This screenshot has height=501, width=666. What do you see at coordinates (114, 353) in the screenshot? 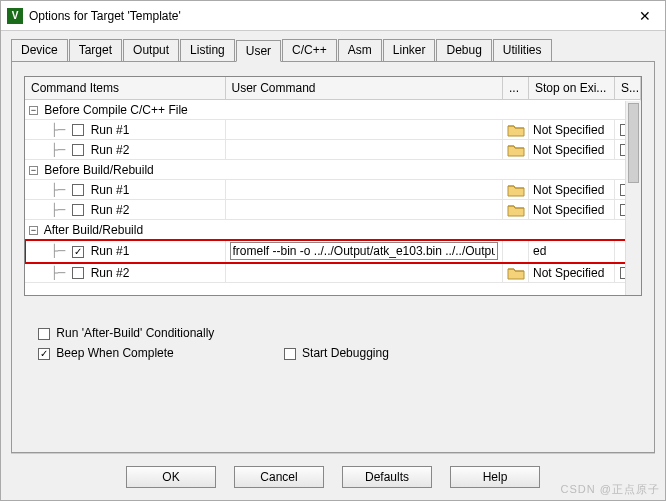
I see `beep-label: Beep When Complete` at bounding box center [114, 353].